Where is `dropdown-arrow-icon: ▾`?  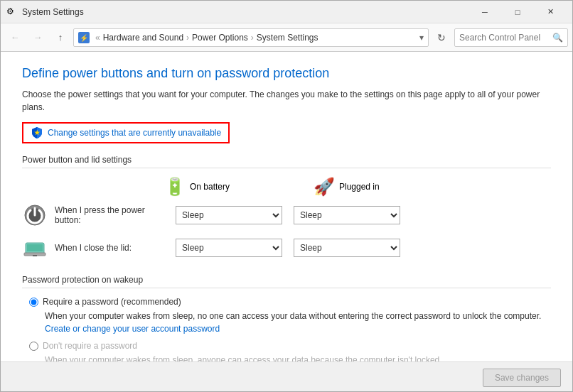 dropdown-arrow-icon: ▾ is located at coordinates (422, 38).